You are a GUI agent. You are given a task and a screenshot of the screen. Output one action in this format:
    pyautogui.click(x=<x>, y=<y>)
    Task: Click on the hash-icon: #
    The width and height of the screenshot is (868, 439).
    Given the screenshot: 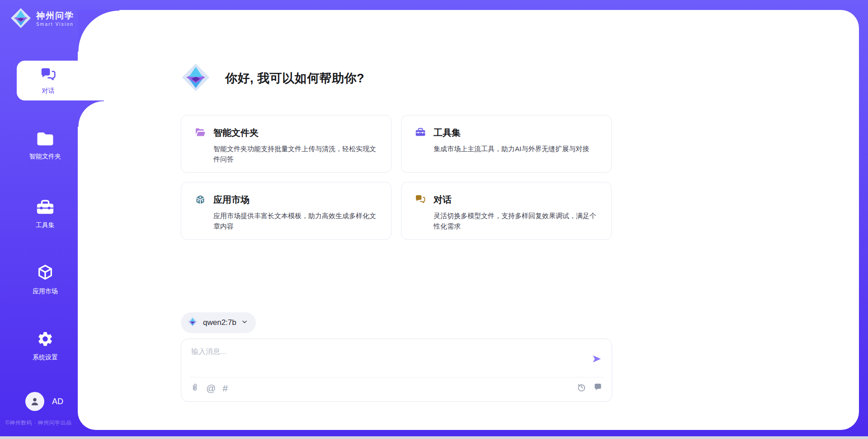 What is the action you would take?
    pyautogui.click(x=225, y=388)
    